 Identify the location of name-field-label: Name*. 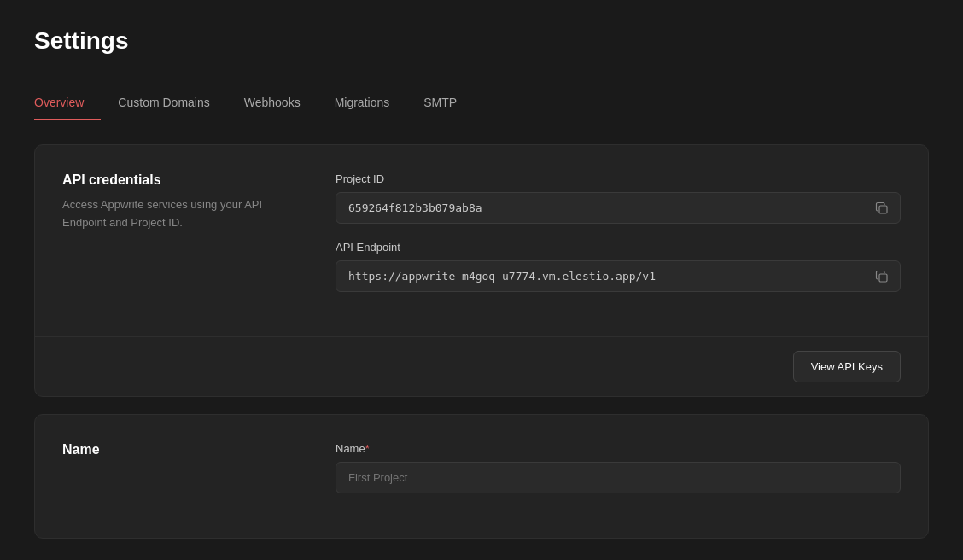
(618, 449).